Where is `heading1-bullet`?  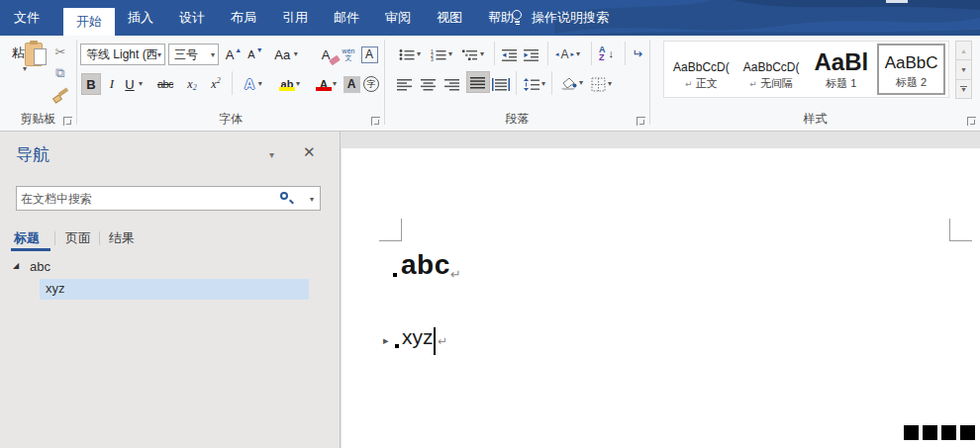
heading1-bullet is located at coordinates (395, 275).